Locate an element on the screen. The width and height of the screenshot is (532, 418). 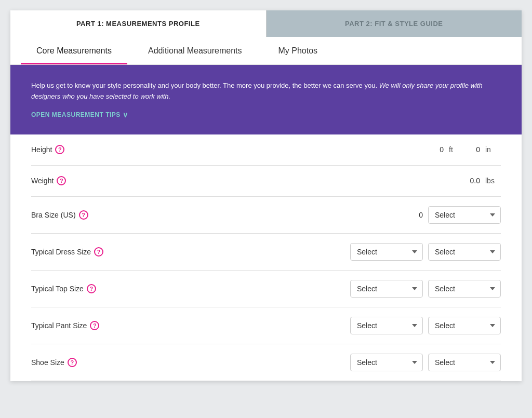
weight-label: Weight ? is located at coordinates (250, 181).